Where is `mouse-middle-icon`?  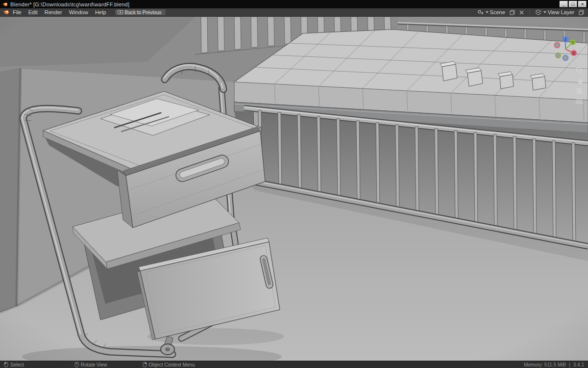
mouse-middle-icon is located at coordinates (76, 365).